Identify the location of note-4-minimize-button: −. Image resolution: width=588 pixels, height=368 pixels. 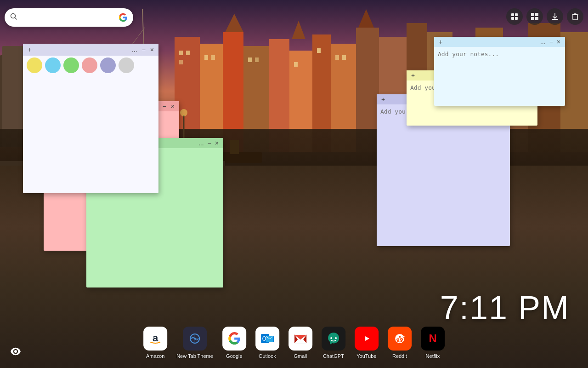
(551, 42).